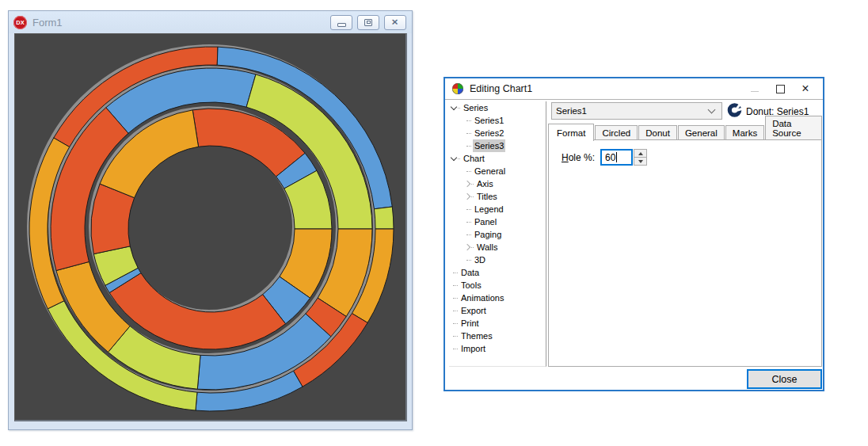 The width and height of the screenshot is (868, 446). I want to click on tree-item-series3: Series3, so click(497, 146).